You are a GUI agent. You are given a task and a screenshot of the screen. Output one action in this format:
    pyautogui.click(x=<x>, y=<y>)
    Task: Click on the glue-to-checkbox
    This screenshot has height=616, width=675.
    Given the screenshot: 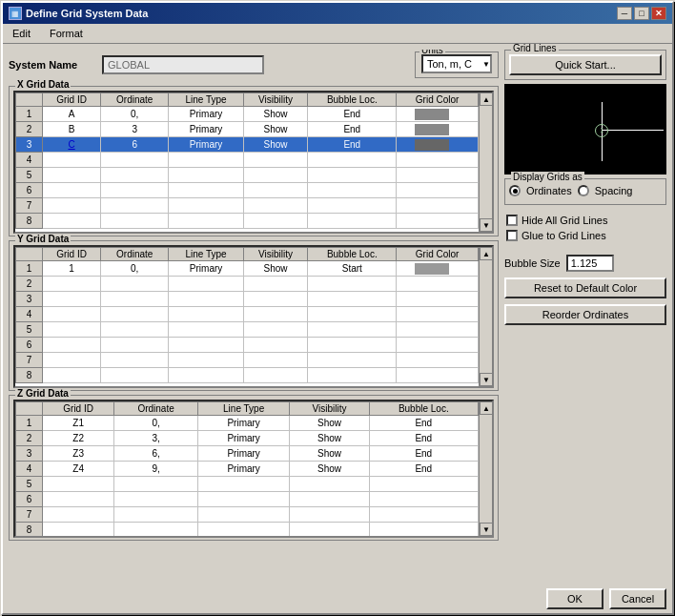 What is the action you would take?
    pyautogui.click(x=512, y=236)
    